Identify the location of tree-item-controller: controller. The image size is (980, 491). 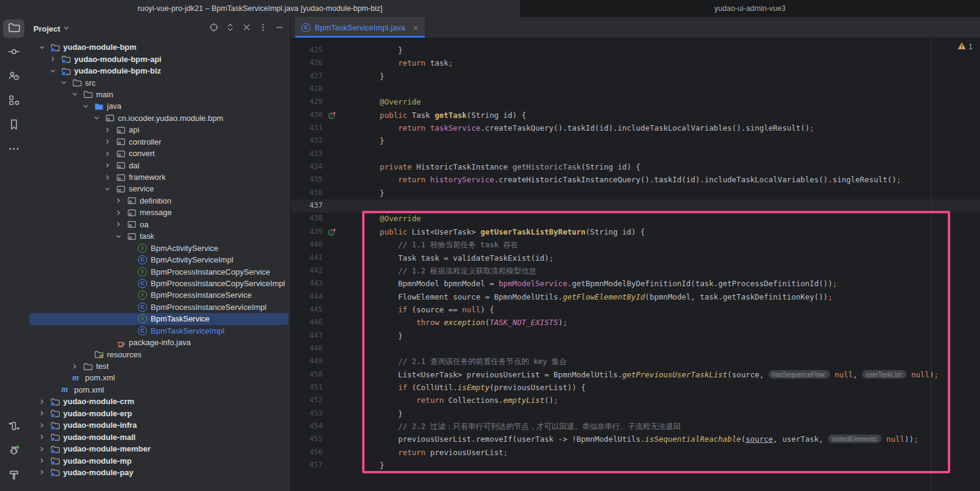
(159, 142).